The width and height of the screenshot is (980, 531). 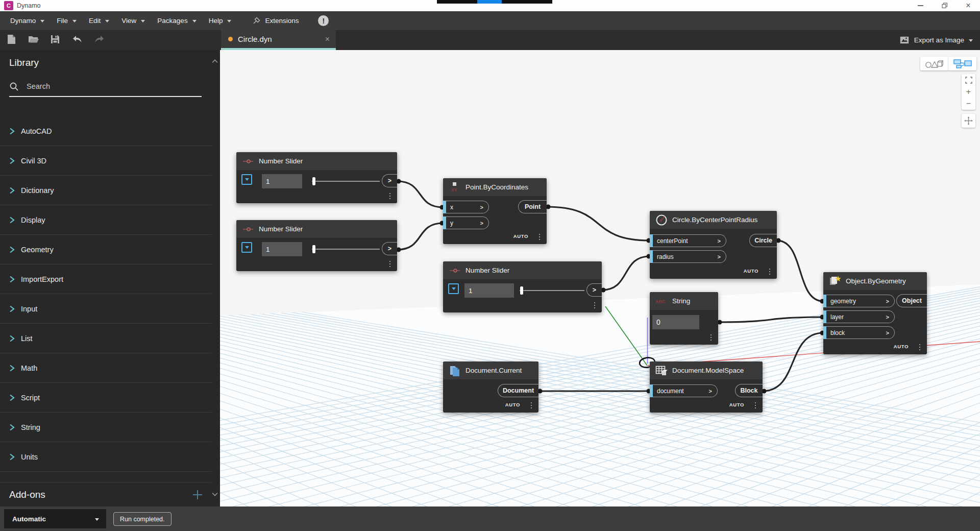 I want to click on output-port-document: Document, so click(x=518, y=391).